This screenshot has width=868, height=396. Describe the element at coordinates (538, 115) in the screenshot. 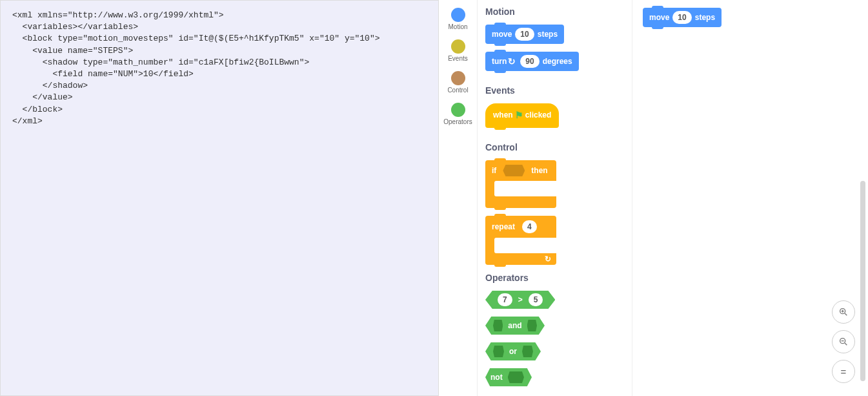

I see `block-label: clicked` at that location.